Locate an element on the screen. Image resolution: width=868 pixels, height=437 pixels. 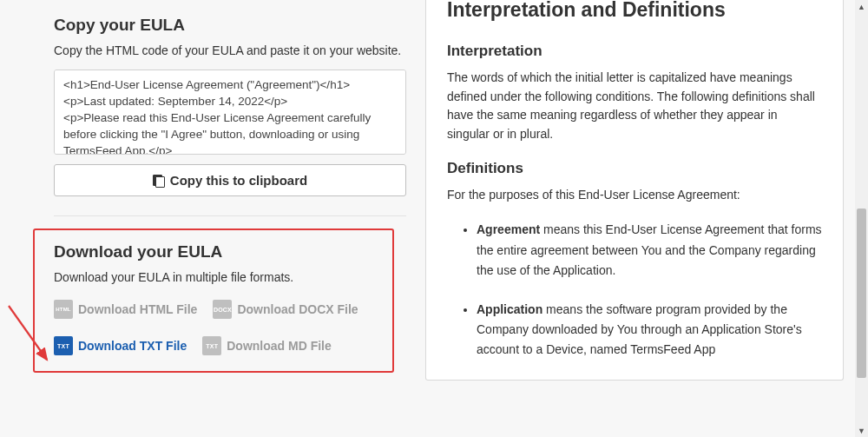
download-md-label: Download MD File is located at coordinates (279, 346).